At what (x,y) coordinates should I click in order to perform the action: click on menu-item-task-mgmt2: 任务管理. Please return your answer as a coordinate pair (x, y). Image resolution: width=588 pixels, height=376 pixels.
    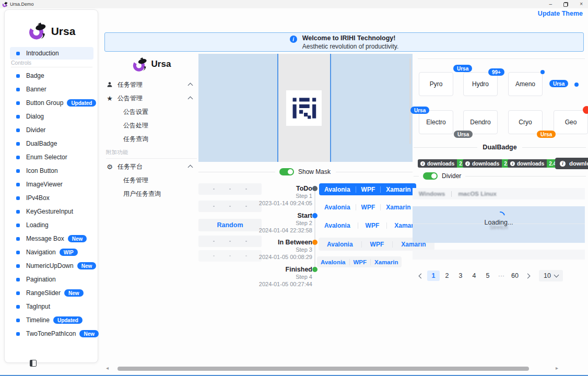
    Looking at the image, I should click on (151, 180).